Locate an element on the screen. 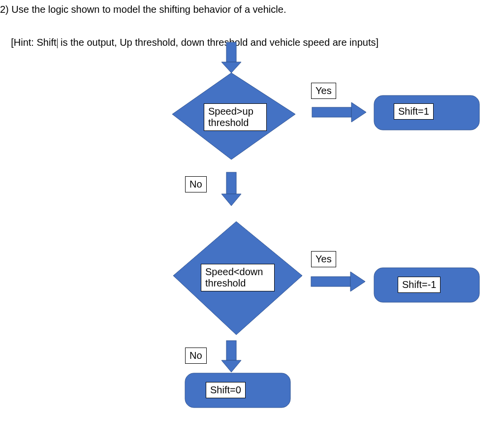 The height and width of the screenshot is (444, 504). decision-2-label: Speed<down threshold is located at coordinates (238, 278).